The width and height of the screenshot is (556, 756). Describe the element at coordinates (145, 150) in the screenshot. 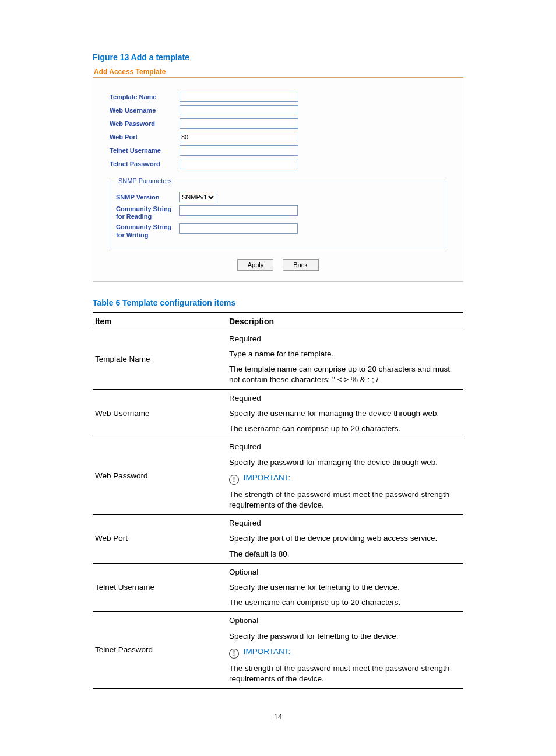

I see `label-telnet-username: Telnet Username` at that location.